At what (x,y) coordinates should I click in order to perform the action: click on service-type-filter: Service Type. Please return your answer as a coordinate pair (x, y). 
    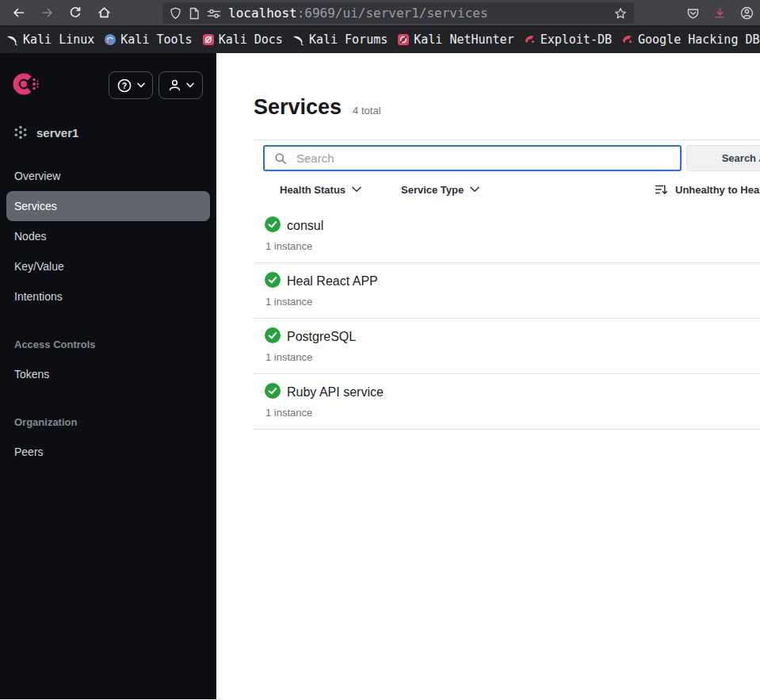
    Looking at the image, I should click on (441, 189).